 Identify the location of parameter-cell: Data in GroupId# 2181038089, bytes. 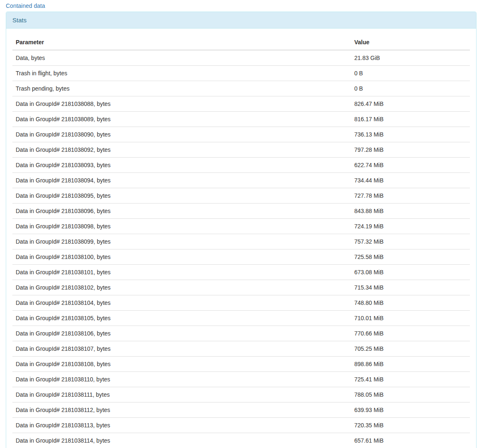
(182, 119).